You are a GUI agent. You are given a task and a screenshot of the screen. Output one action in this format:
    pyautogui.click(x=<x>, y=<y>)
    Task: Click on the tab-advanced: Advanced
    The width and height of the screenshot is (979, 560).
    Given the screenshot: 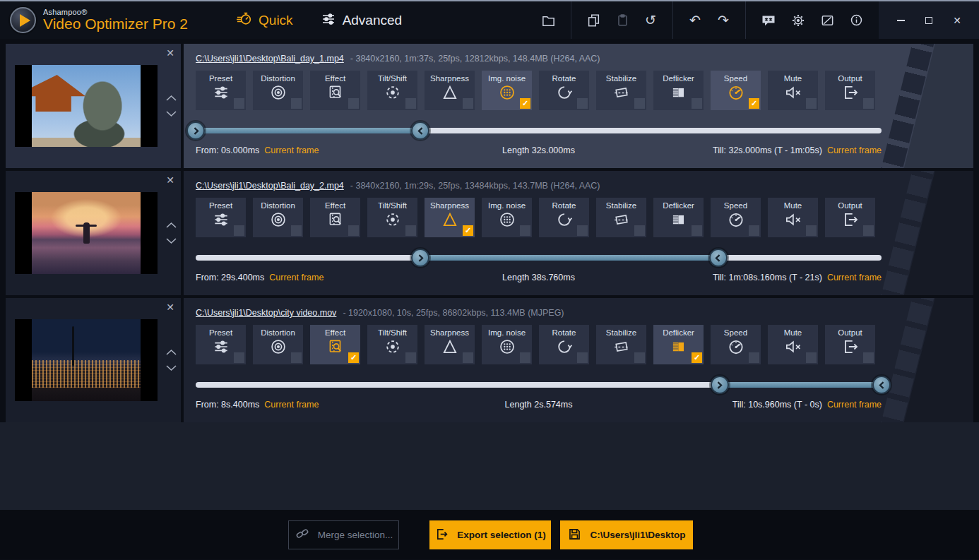 What is the action you would take?
    pyautogui.click(x=362, y=20)
    